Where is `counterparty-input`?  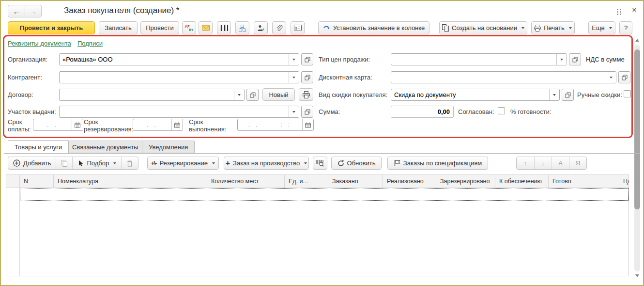
counterparty-input is located at coordinates (174, 78).